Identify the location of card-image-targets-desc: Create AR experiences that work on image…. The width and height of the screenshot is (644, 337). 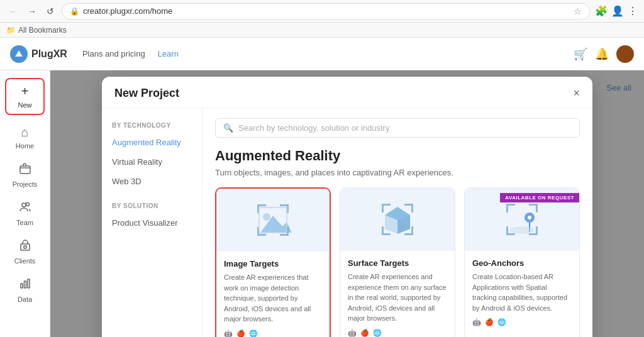
(273, 298).